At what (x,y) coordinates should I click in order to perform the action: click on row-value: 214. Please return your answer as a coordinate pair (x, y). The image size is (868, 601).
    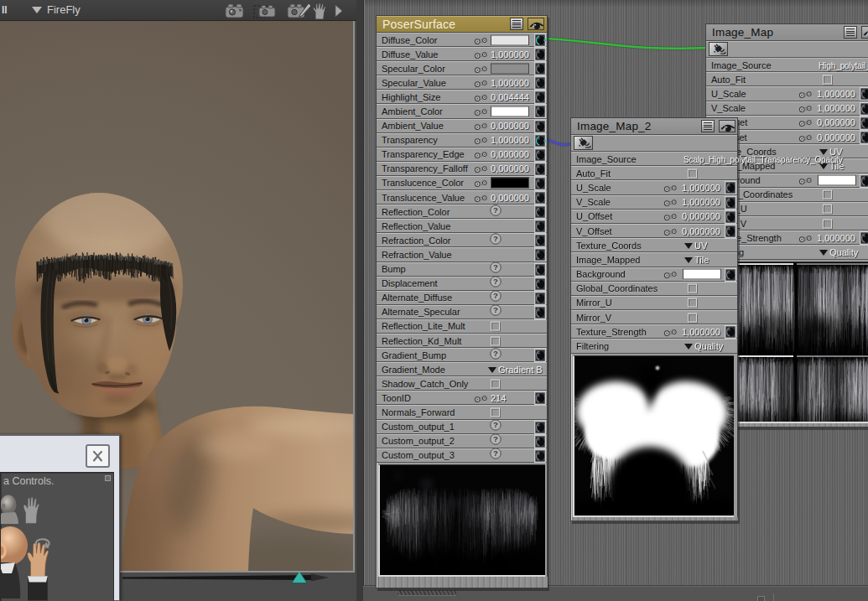
    Looking at the image, I should click on (498, 398).